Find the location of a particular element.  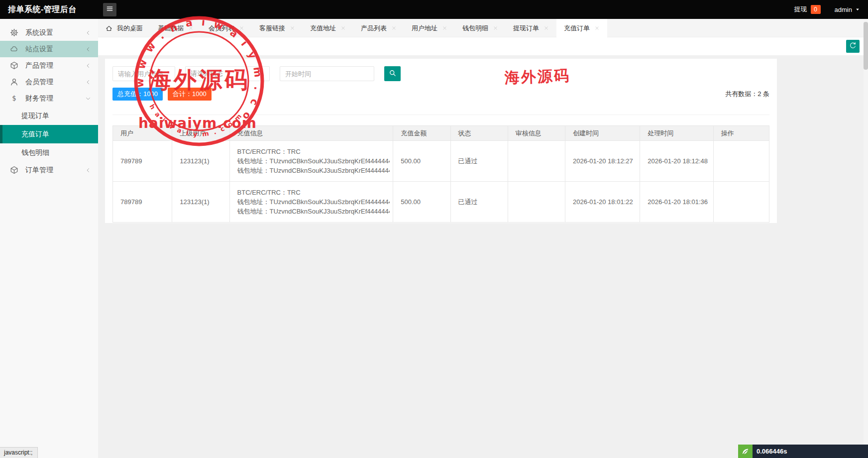

sum-badge: 合计：1000 is located at coordinates (190, 94).